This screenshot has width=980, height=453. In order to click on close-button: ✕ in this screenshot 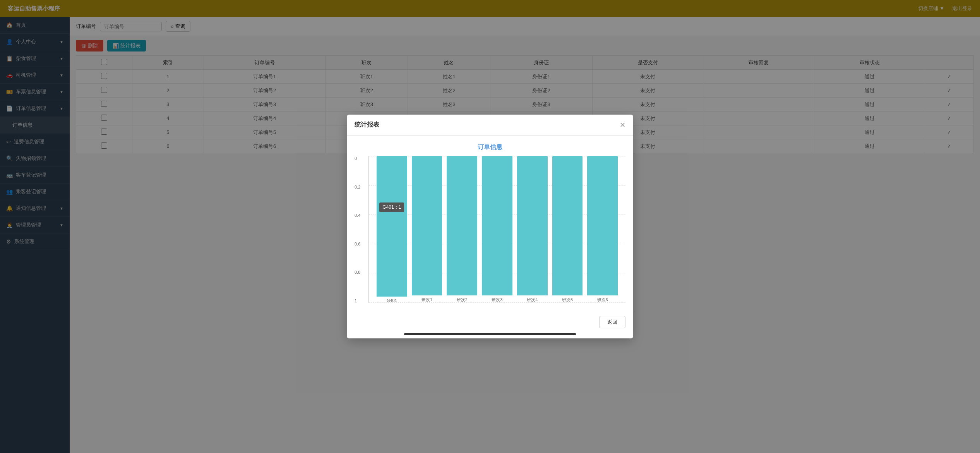, I will do `click(622, 125)`.